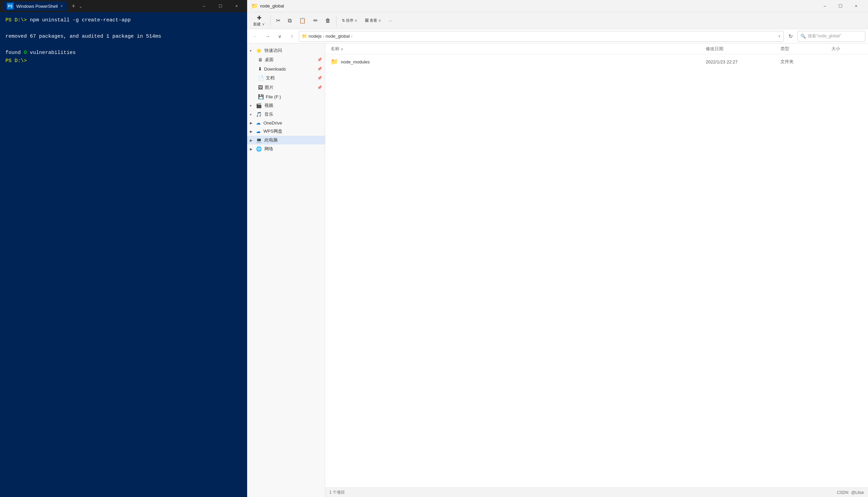 This screenshot has width=868, height=497. What do you see at coordinates (124, 20) in the screenshot?
I see `ps-line-1: PS D:\> npm uninstall -g create-react-ap…` at bounding box center [124, 20].